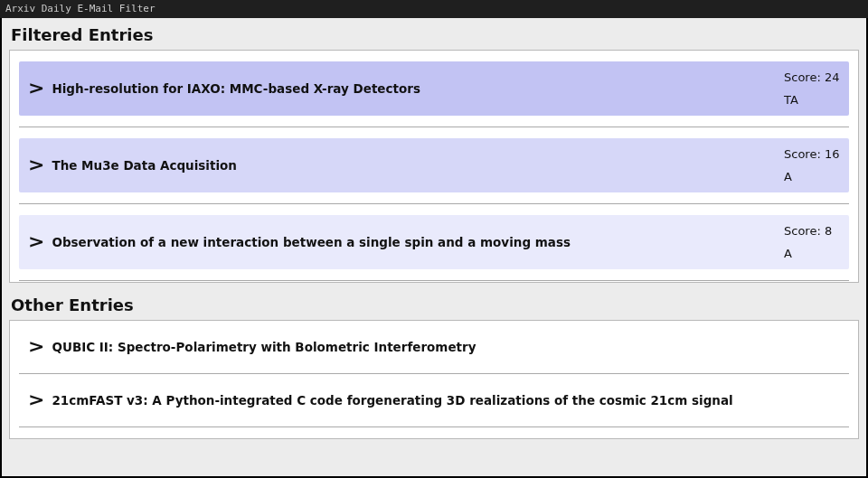 Image resolution: width=868 pixels, height=478 pixels. What do you see at coordinates (434, 9) in the screenshot?
I see `window-titlebar: Arxiv Daily E-Mail Filter` at bounding box center [434, 9].